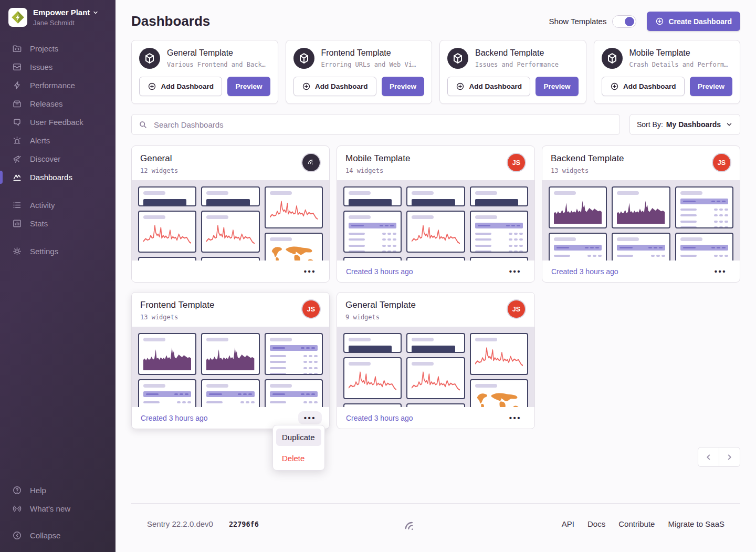 The image size is (756, 552). I want to click on dashboard-title: Mobile Template, so click(378, 159).